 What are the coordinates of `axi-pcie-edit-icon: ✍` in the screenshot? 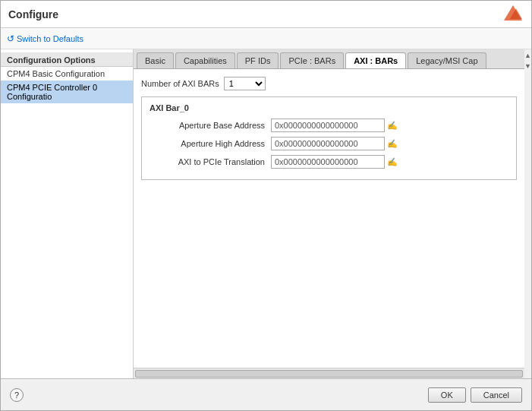 It's located at (392, 163).